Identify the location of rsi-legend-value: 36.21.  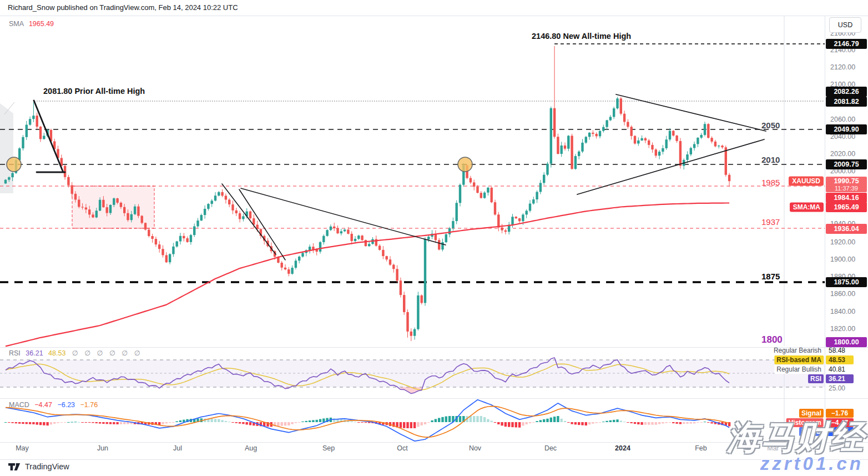
(34, 353).